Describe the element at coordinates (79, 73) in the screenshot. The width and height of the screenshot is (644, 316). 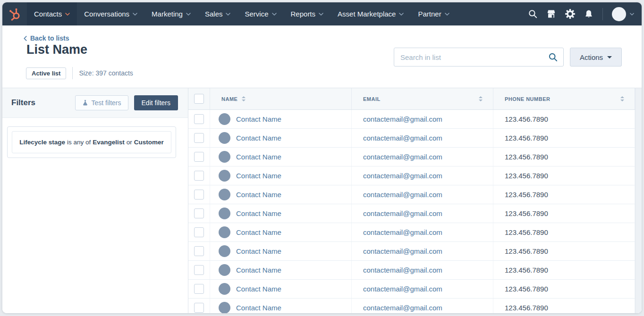
I see `list-meta: Active list Size: 397 contacts` at that location.